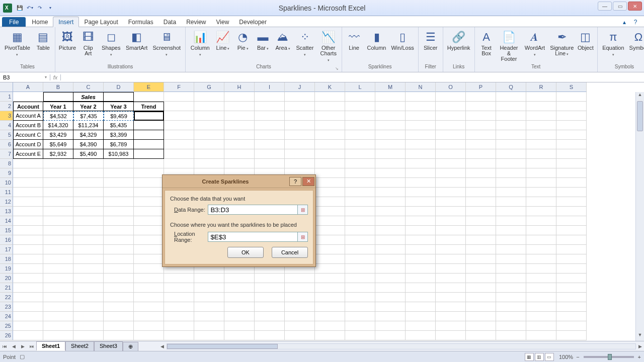  What do you see at coordinates (360, 298) in the screenshot?
I see `cell-L22` at bounding box center [360, 298].